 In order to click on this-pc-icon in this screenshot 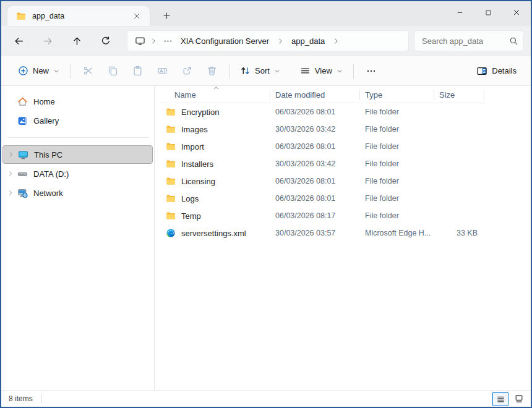, I will do `click(140, 41)`.